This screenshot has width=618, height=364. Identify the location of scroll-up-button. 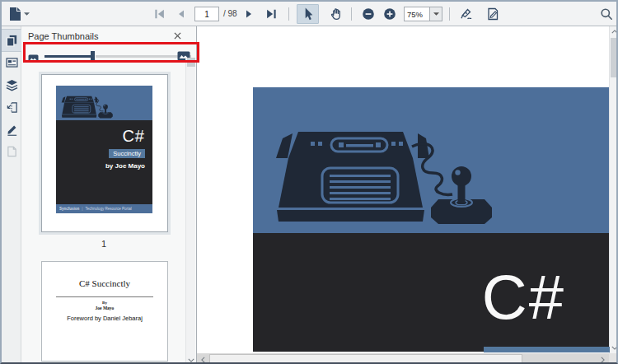
(614, 31).